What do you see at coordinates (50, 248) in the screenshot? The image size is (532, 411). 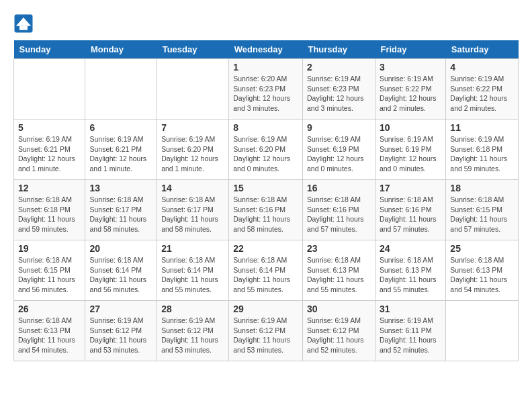 I see `day-number: 19` at bounding box center [50, 248].